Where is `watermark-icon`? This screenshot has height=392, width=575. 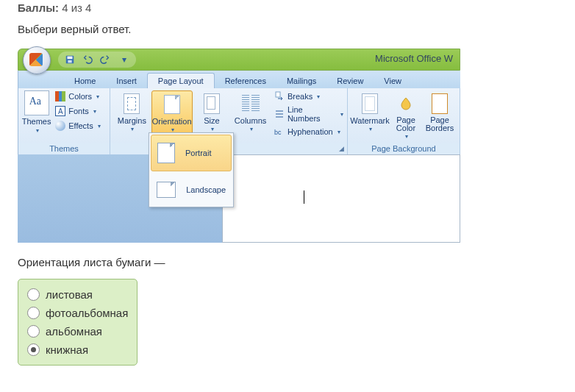 watermark-icon is located at coordinates (370, 104).